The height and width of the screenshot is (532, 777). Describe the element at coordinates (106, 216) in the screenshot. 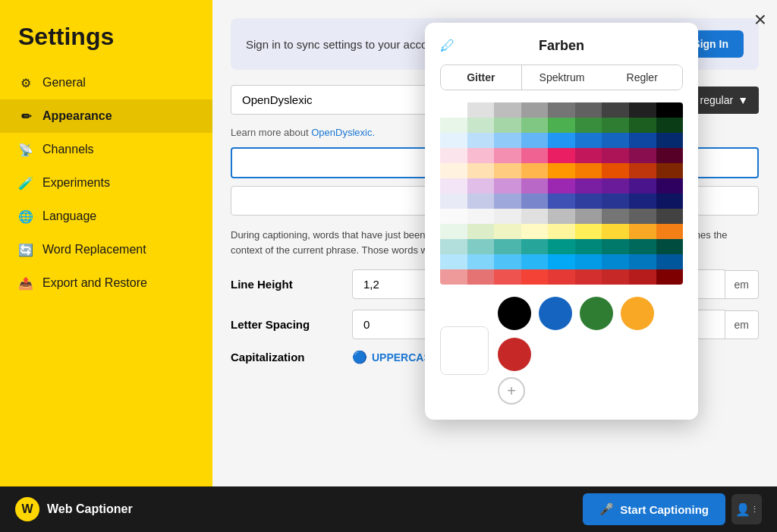

I see `sidebar-item-language: 🌐 Language` at that location.